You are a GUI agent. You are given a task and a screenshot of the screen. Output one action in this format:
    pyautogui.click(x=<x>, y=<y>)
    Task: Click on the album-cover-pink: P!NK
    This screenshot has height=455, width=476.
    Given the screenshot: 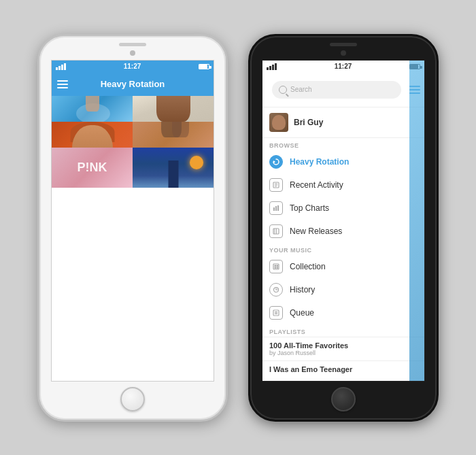 What is the action you would take?
    pyautogui.click(x=92, y=167)
    